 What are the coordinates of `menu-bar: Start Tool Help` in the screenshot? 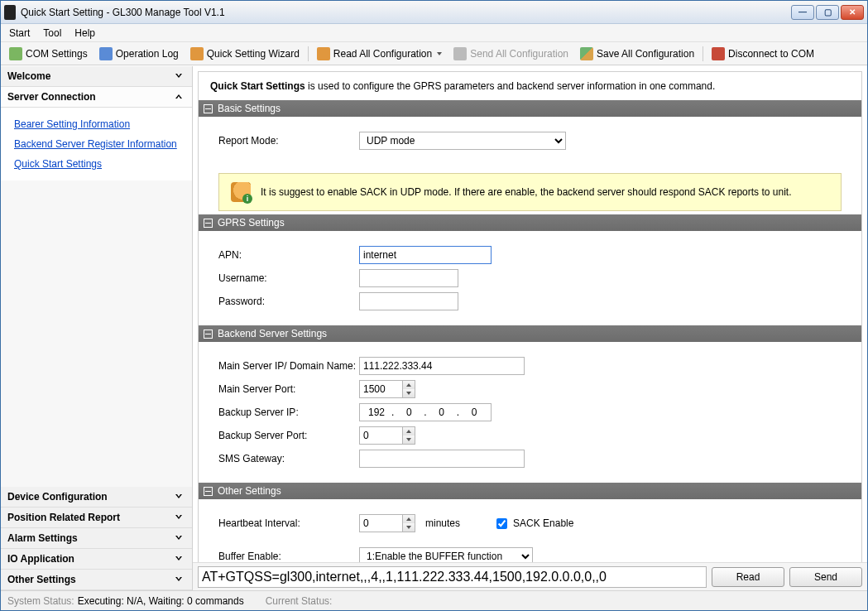 It's located at (434, 33).